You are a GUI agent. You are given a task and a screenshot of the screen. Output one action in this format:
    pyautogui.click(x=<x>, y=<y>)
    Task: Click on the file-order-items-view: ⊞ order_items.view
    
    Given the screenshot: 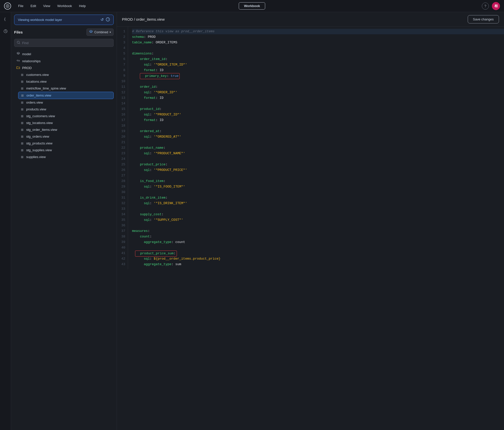 What is the action you would take?
    pyautogui.click(x=66, y=95)
    